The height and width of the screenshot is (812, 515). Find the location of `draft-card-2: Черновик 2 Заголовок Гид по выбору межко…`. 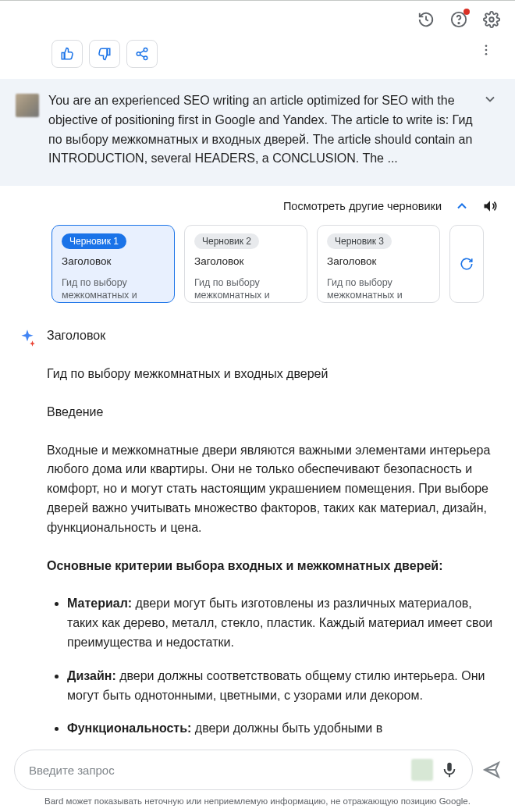

draft-card-2: Черновик 2 Заголовок Гид по выбору межко… is located at coordinates (246, 264).